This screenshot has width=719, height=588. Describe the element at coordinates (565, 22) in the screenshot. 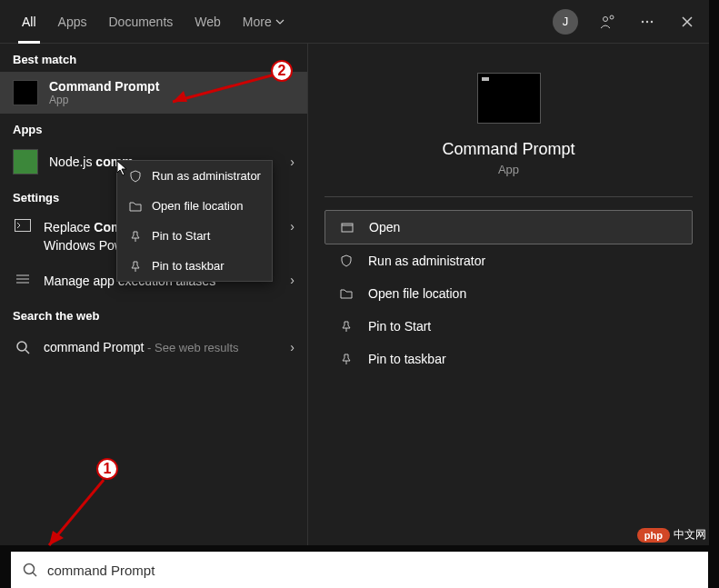

I see `user-avatar: J` at that location.